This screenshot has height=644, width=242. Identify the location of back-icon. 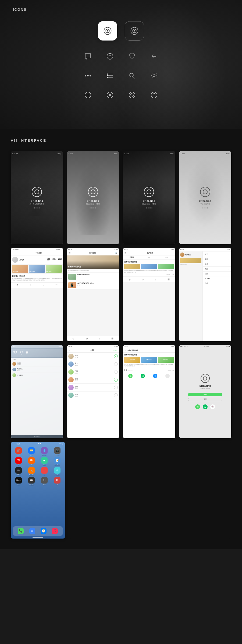
(154, 56).